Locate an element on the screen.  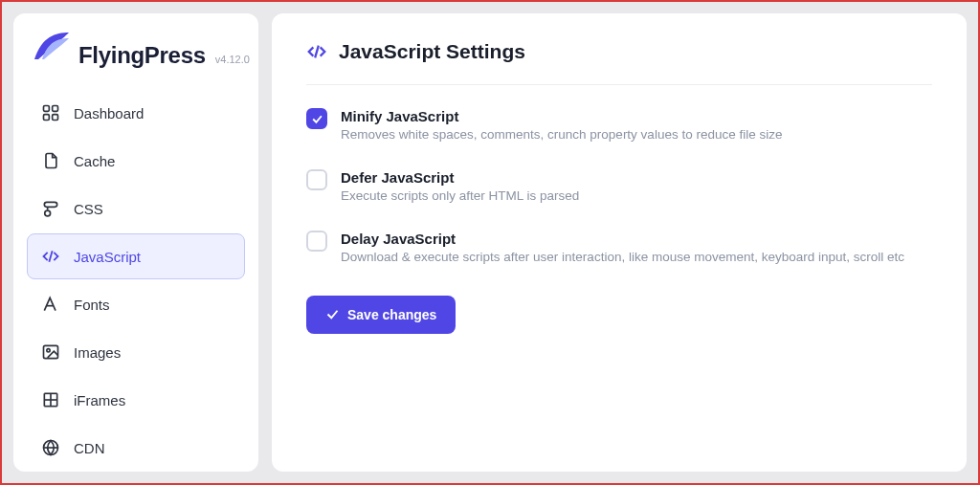
option-description: Execute scripts only after HTML is parse… is located at coordinates (459, 197).